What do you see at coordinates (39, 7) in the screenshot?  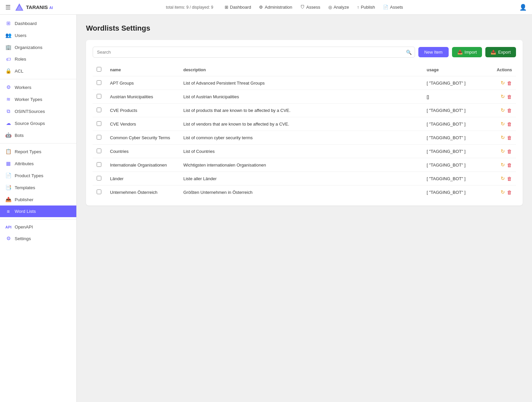 I see `brand-name: TARANIS AI` at bounding box center [39, 7].